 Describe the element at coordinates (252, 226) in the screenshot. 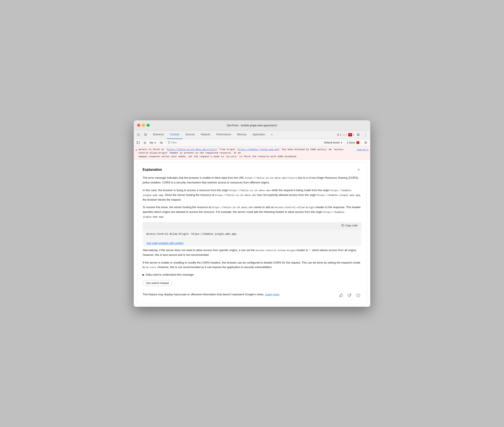

I see `code-block-header: Copy code` at that location.